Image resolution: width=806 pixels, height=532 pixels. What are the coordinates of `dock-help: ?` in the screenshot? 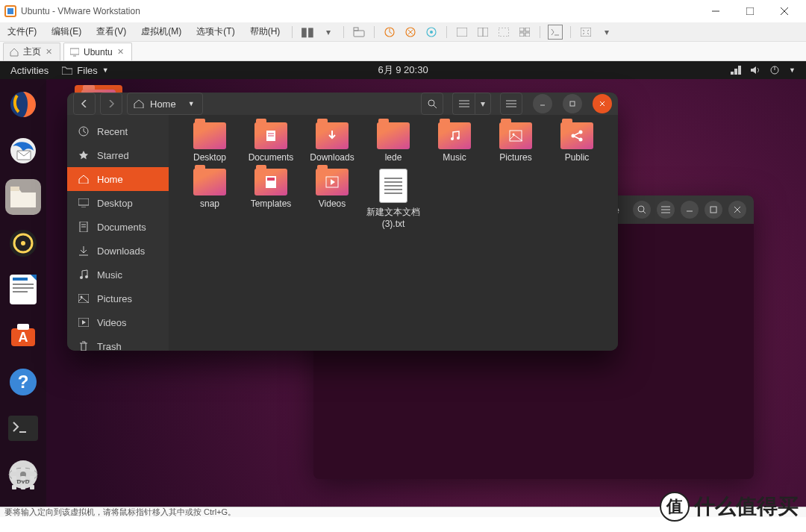 It's located at (23, 382).